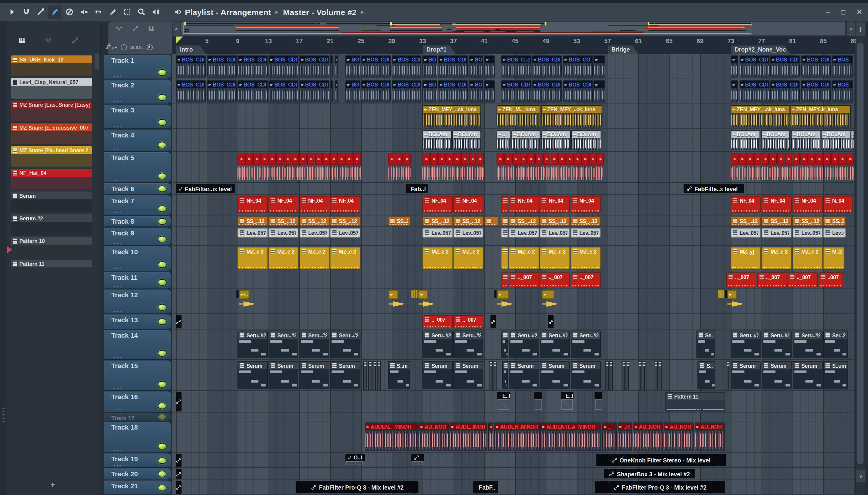  Describe the element at coordinates (513, 488) in the screenshot. I see `playlist-track-row-21: FabFilter Pro-Q 3 - Mix level #2FabF..Fa…` at that location.